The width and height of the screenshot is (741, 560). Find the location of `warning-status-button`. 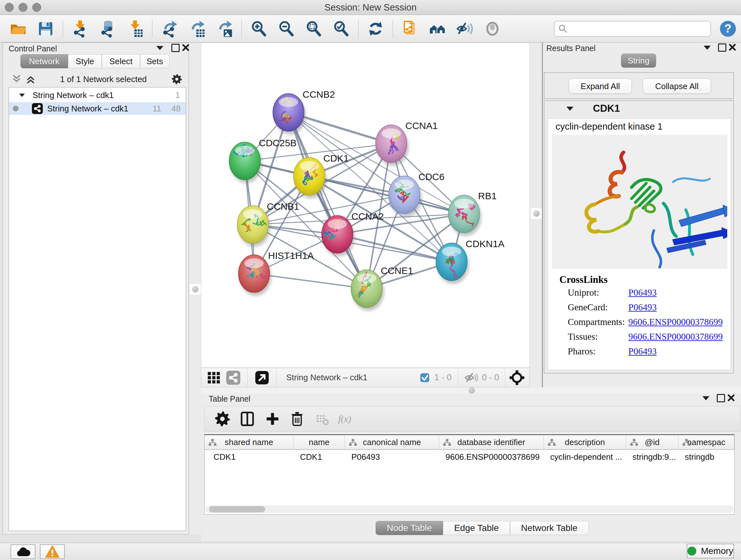

warning-status-button is located at coordinates (52, 552).